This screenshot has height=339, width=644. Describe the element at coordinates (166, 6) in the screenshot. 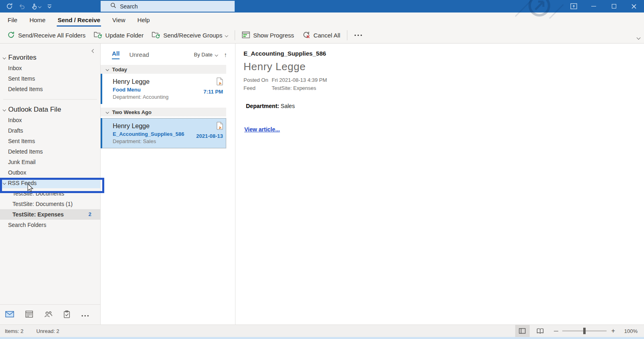

I see `search-field` at that location.